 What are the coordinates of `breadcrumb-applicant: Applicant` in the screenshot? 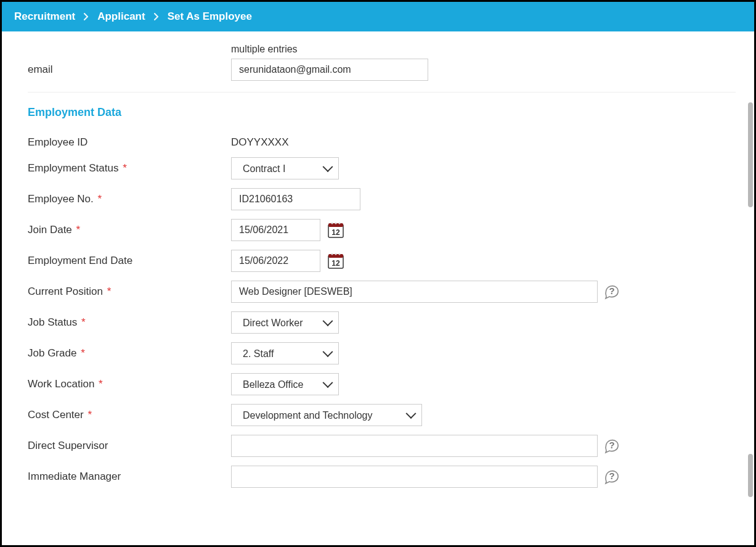 It's located at (121, 17).